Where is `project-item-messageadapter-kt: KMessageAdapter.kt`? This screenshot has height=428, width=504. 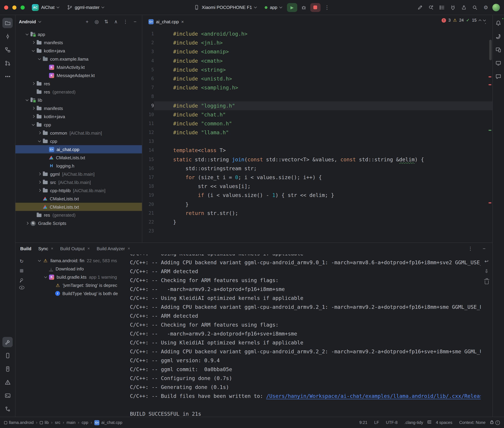
project-item-messageadapter-kt: KMessageAdapter.kt is located at coordinates (79, 75).